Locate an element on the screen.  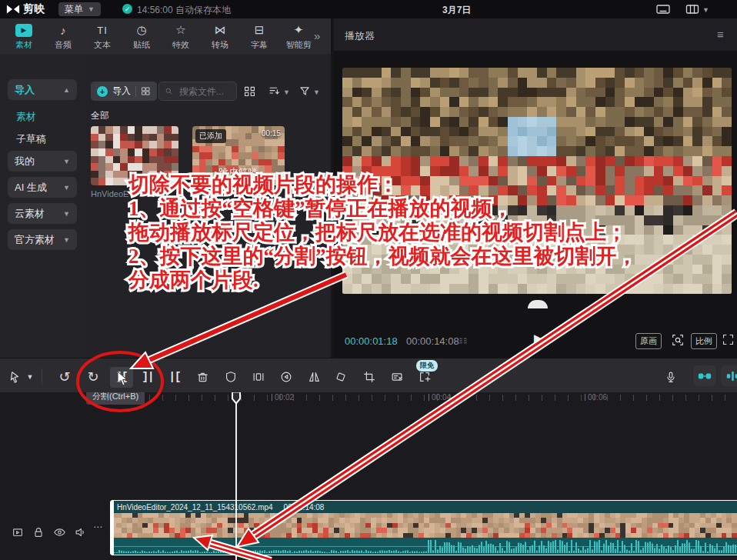
ruler-tick: 00:06 is located at coordinates (597, 397).